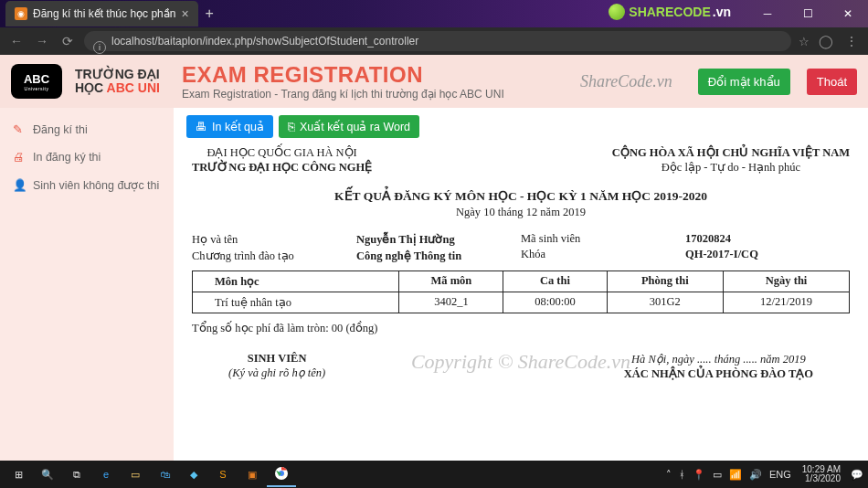 The width and height of the screenshot is (868, 488). What do you see at coordinates (106, 474) in the screenshot?
I see `taskbar-app-edge: e` at bounding box center [106, 474].